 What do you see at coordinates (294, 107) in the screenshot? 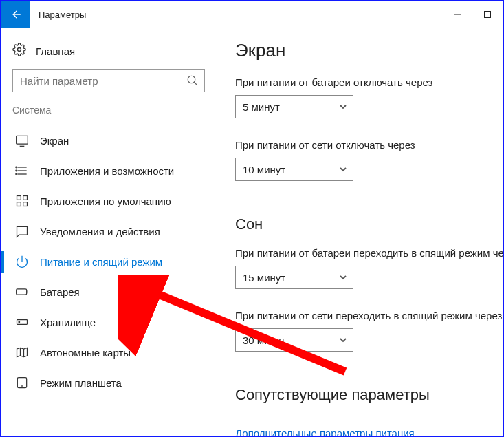
I see `select-screen-battery: 5 минут` at bounding box center [294, 107].